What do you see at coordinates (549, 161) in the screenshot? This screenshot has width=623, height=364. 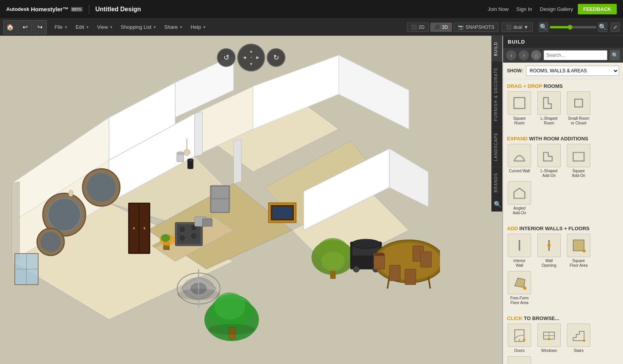 I see `l-shaped-addon-item: L-ShapedAdd-On` at bounding box center [549, 161].